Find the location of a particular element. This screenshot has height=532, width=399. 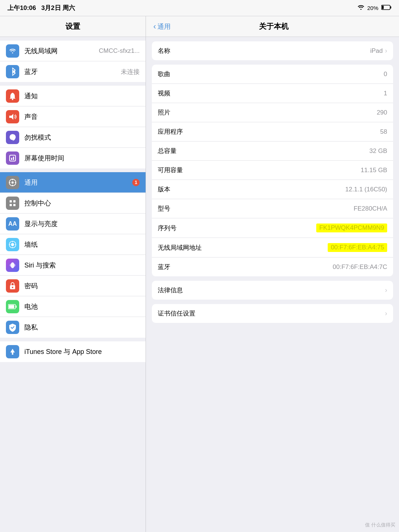

info-row-available: 可用容量 11.15 GB is located at coordinates (273, 170).